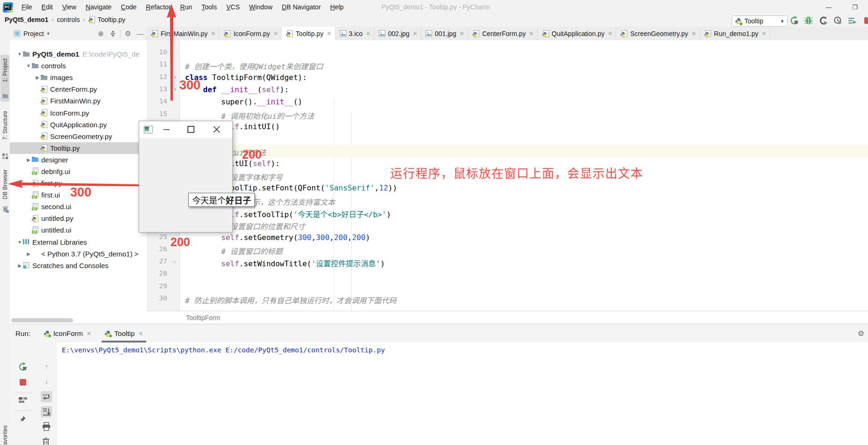  What do you see at coordinates (398, 34) in the screenshot?
I see `editor-tab-002-jpg: 002.jpg✕` at bounding box center [398, 34].